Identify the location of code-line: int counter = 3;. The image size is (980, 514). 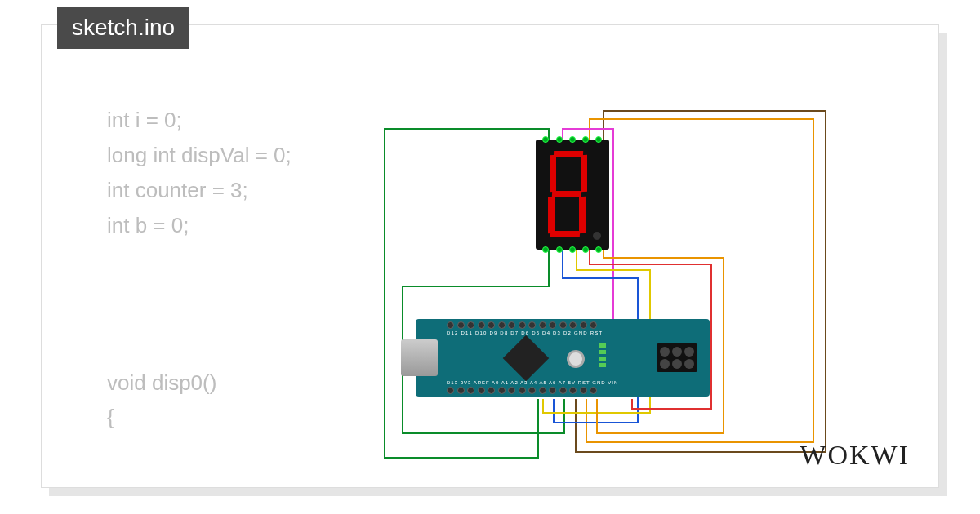
(199, 191).